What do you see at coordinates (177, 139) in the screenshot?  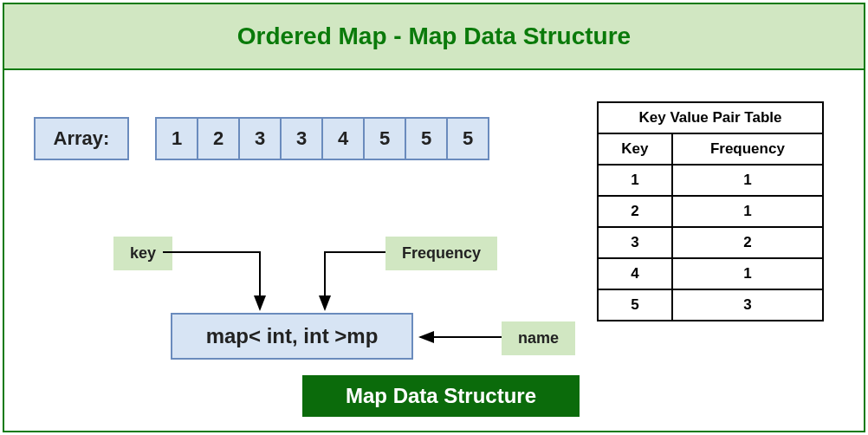 I see `array-cell: 1` at bounding box center [177, 139].